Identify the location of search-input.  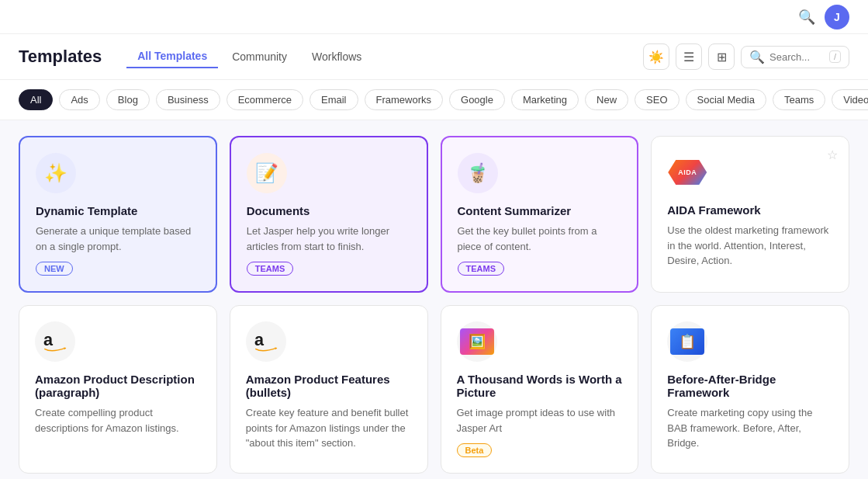
(797, 57).